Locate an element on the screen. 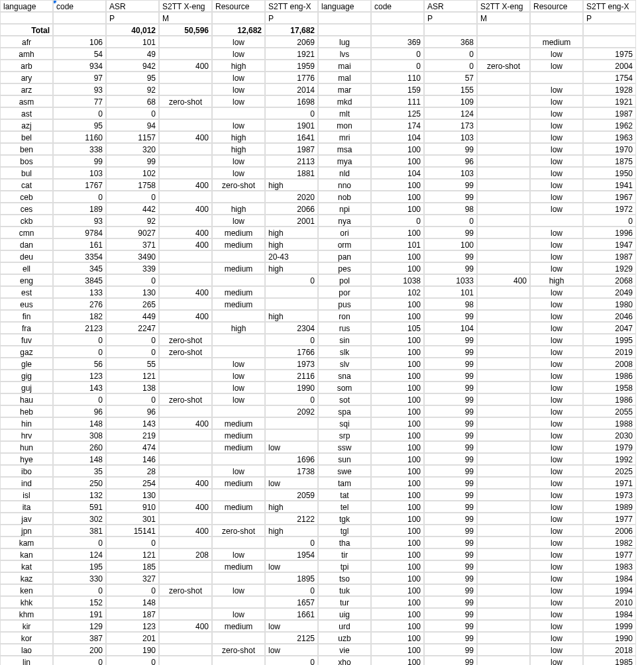 The width and height of the screenshot is (644, 665). cell: 2092 is located at coordinates (292, 411).